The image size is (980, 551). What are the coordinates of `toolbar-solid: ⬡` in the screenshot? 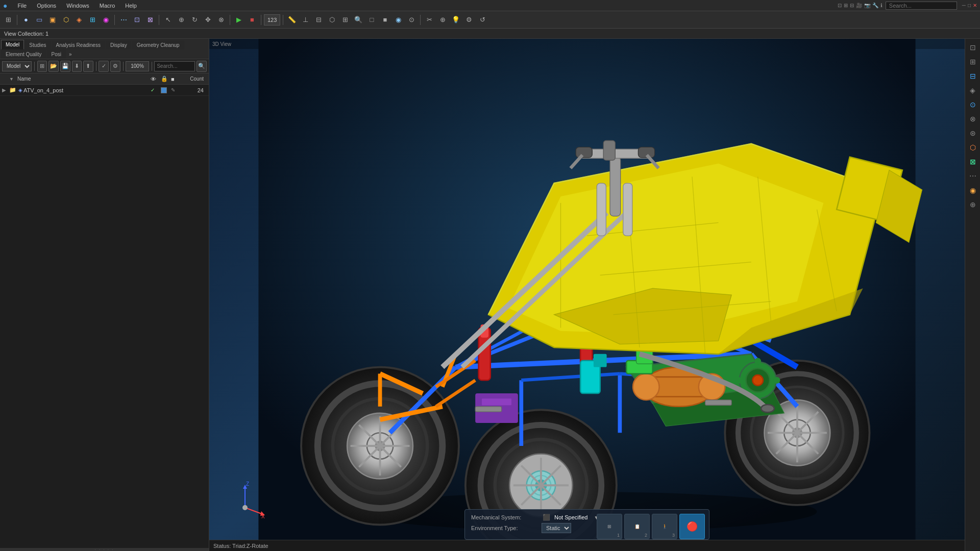 It's located at (66, 20).